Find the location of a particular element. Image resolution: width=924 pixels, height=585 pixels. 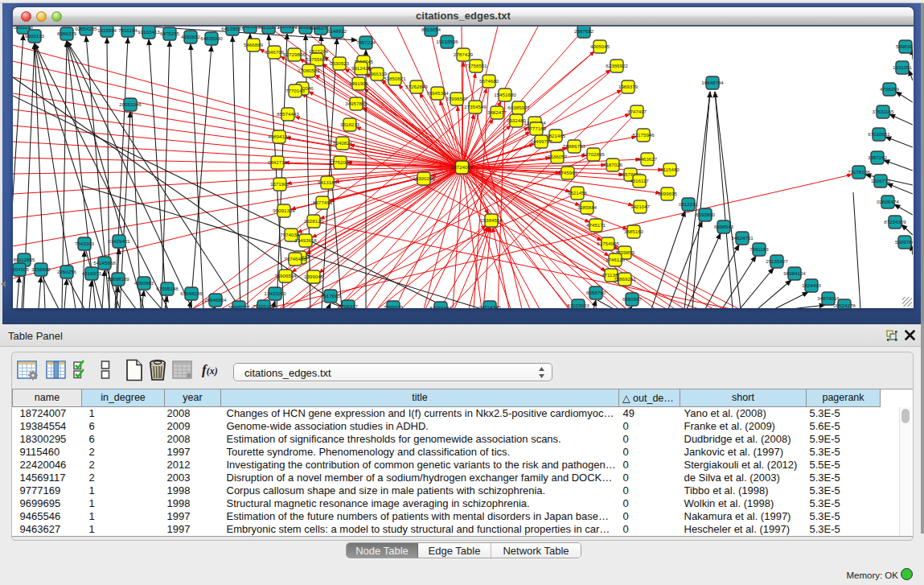

svg-text: 65648236 is located at coordinates (191, 293).